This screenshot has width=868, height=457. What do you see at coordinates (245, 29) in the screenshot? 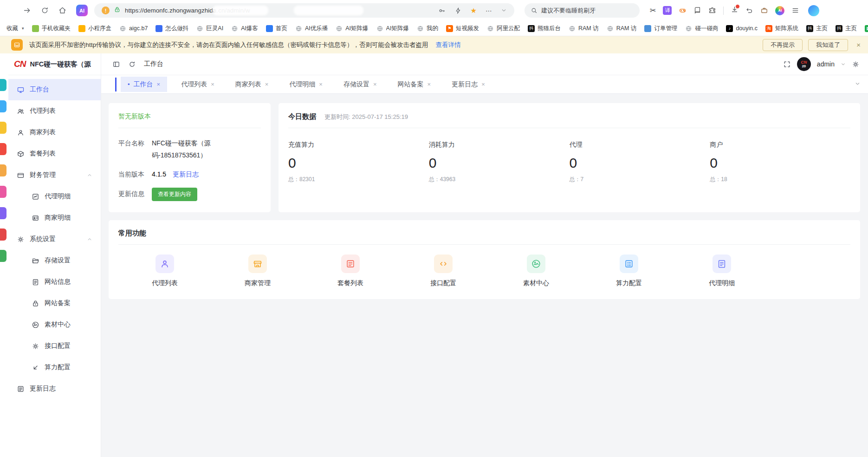
I see `bookmark-item: AI爆客` at bounding box center [245, 29].